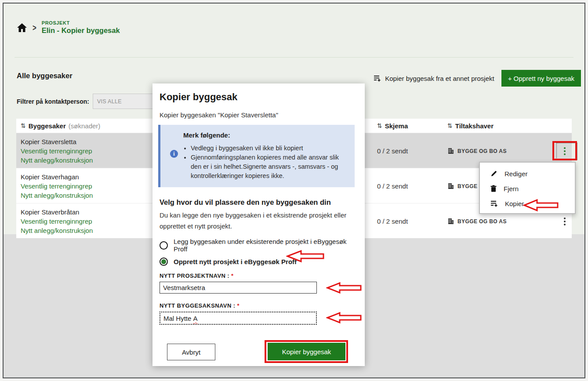 This screenshot has width=588, height=381. Describe the element at coordinates (514, 204) in the screenshot. I see `menu-item-label: Kopier` at that location.